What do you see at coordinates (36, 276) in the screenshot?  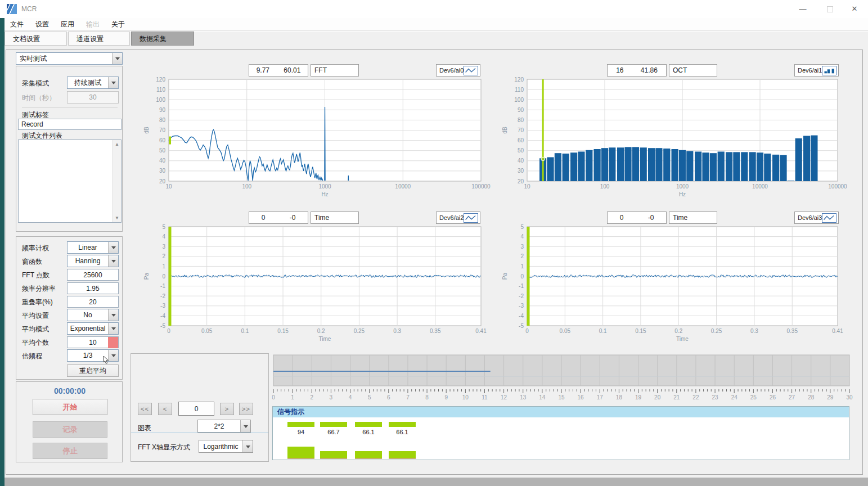 I see `setting-label: FFT 点数` at bounding box center [36, 276].